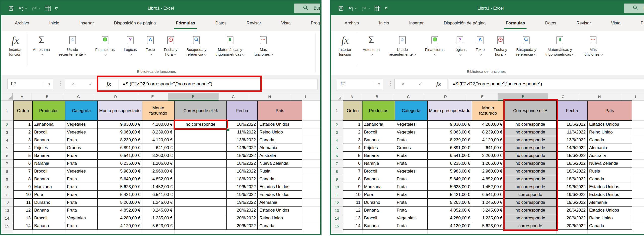 The width and height of the screenshot is (644, 236). What do you see at coordinates (150, 45) in the screenshot?
I see `text-button: ATexto` at bounding box center [150, 45].